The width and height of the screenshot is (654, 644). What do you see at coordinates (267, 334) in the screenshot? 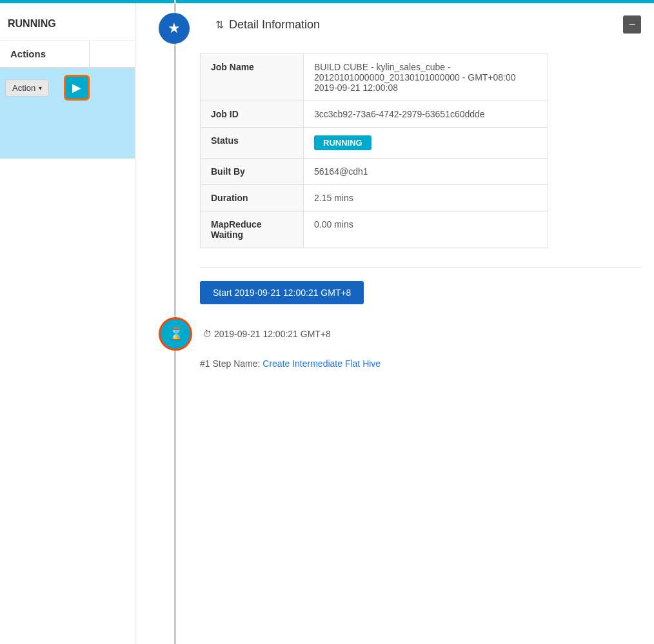
I see `step-time: ⏱ 2019-09-21 12:00:21 GMT+8` at bounding box center [267, 334].